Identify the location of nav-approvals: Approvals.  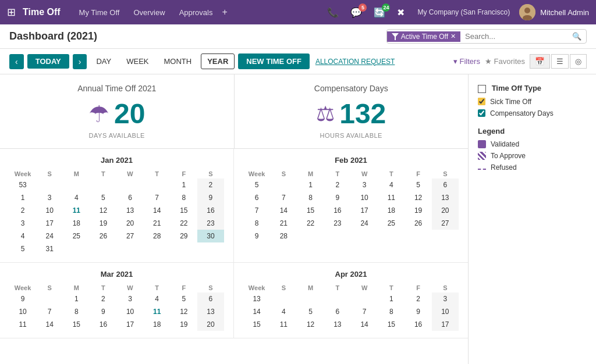
(196, 13).